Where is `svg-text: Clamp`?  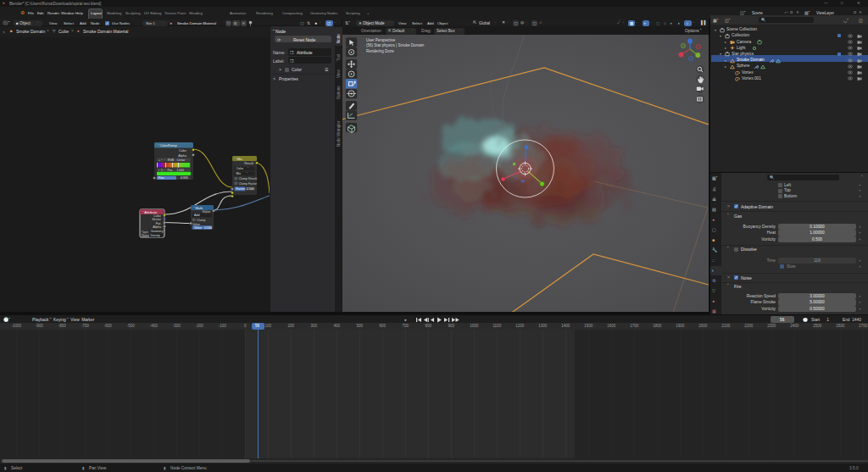 svg-text: Clamp is located at coordinates (201, 220).